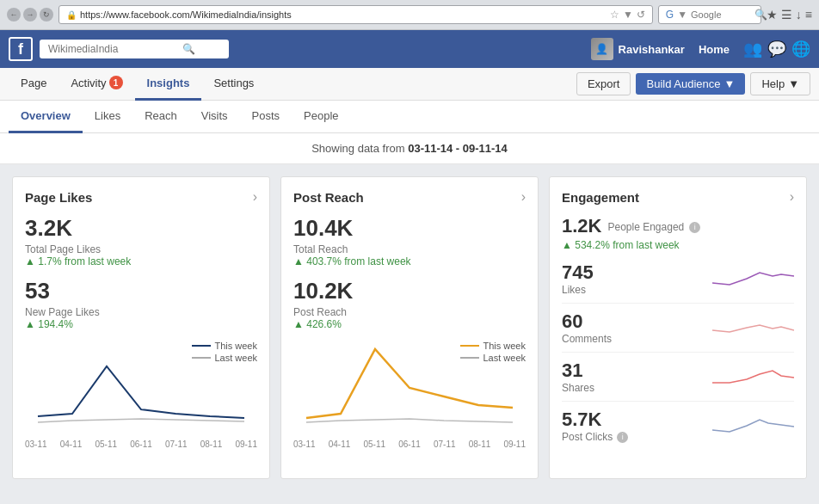 The image size is (819, 504). What do you see at coordinates (678, 282) in the screenshot?
I see `engagement-row-likes: 745 Likes` at bounding box center [678, 282].